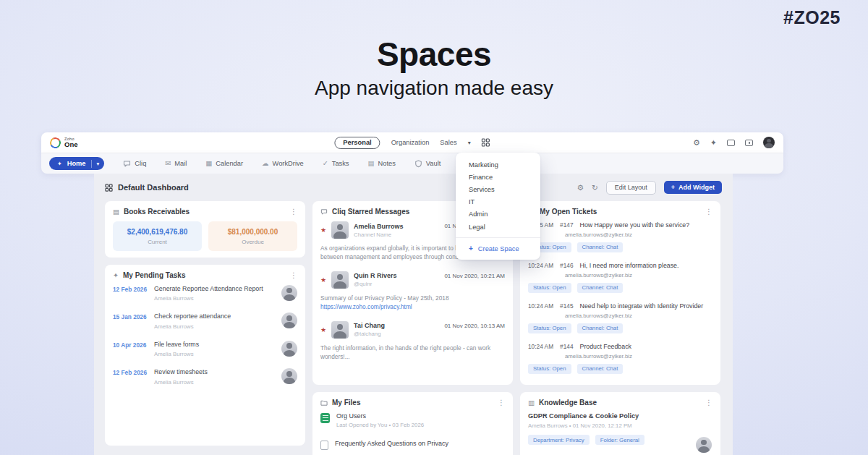 This screenshot has height=455, width=868. Describe the element at coordinates (265, 163) in the screenshot. I see `cloud-icon: ☁` at that location.